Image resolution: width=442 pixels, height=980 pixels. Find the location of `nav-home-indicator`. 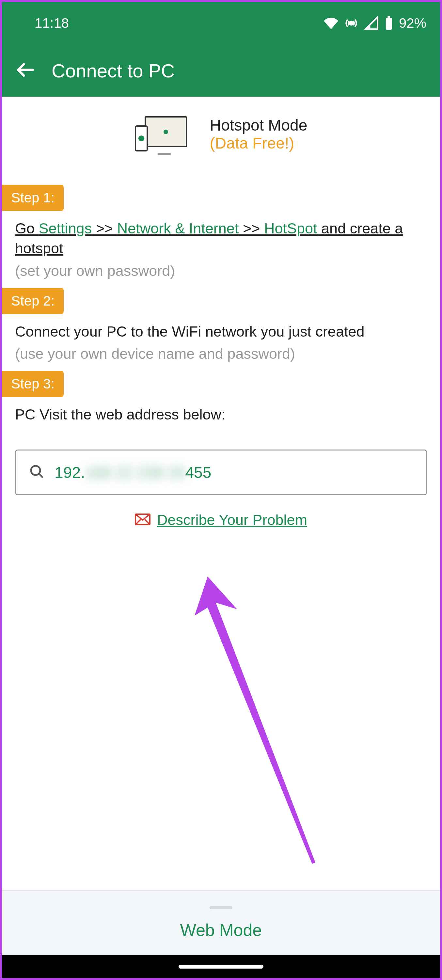

nav-home-indicator is located at coordinates (221, 967).